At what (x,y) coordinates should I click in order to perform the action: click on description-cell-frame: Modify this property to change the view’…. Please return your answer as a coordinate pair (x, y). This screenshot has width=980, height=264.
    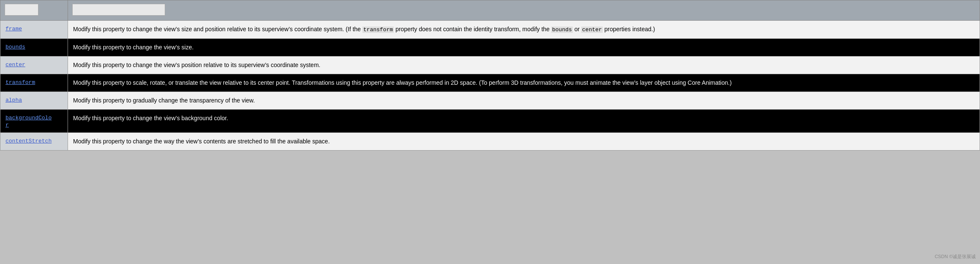
    Looking at the image, I should click on (524, 30).